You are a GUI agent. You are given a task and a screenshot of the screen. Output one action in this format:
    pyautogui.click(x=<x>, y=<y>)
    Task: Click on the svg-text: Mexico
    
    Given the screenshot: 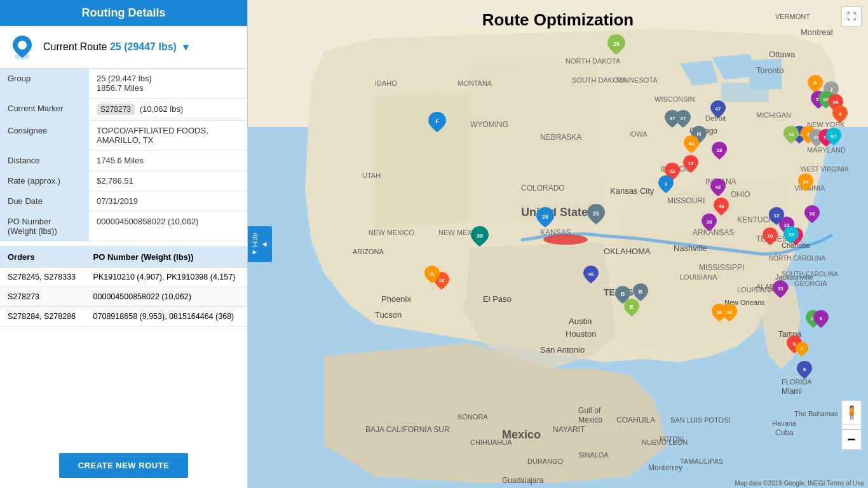 What is the action you would take?
    pyautogui.click(x=590, y=420)
    